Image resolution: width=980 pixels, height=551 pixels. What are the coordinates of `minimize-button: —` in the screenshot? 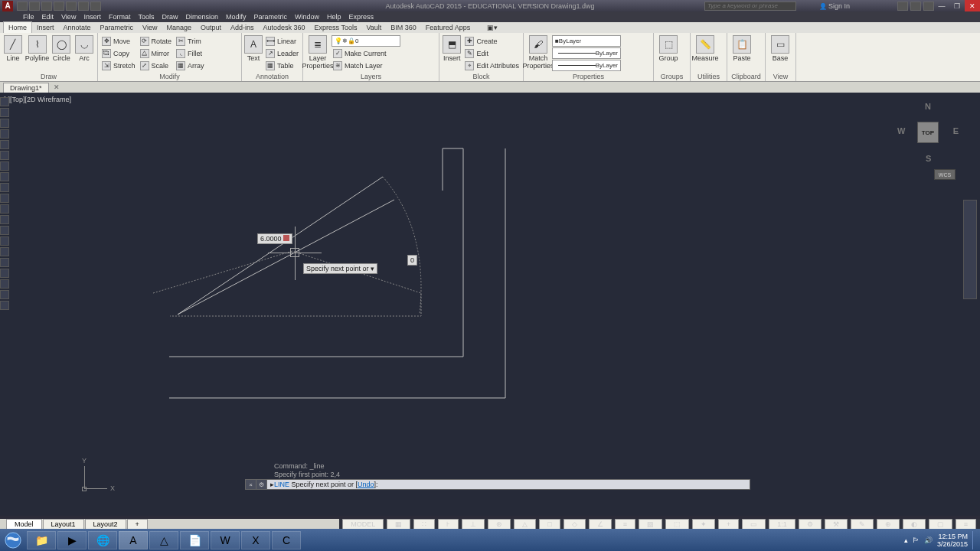 It's located at (942, 6).